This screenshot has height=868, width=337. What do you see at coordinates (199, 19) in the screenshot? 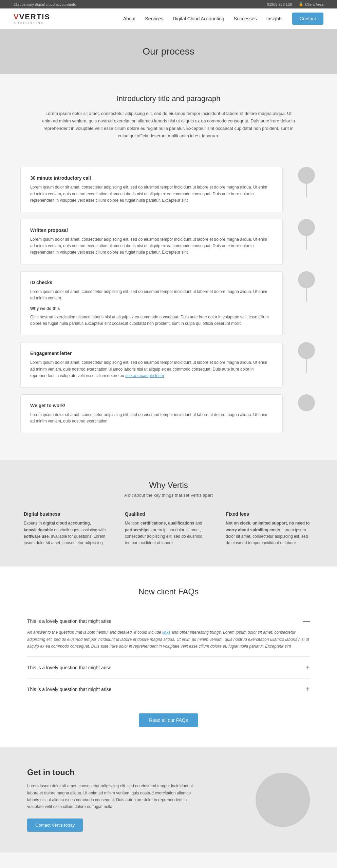
I see `nav-digital-cloud: Digital Cloud Accounting` at bounding box center [199, 19].